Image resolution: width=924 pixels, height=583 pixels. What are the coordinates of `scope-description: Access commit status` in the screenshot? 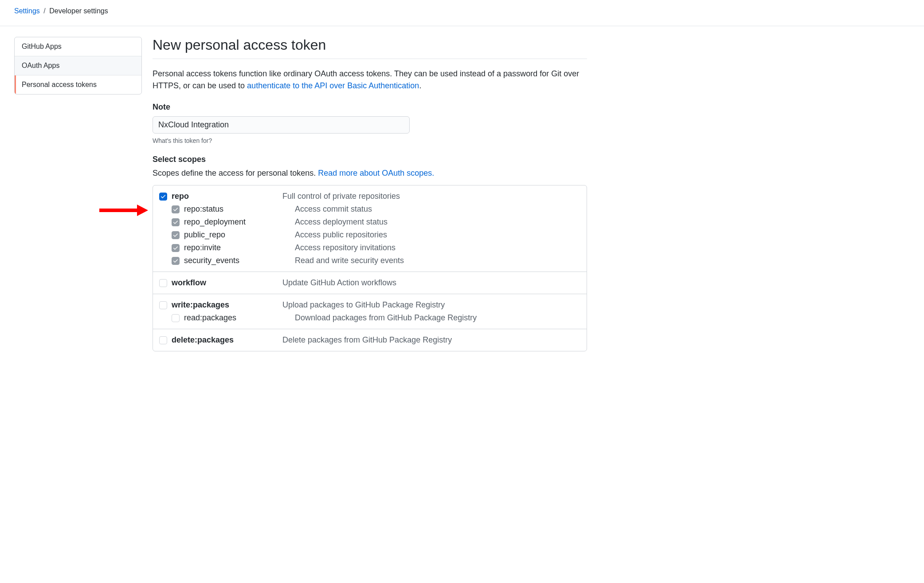 It's located at (333, 209).